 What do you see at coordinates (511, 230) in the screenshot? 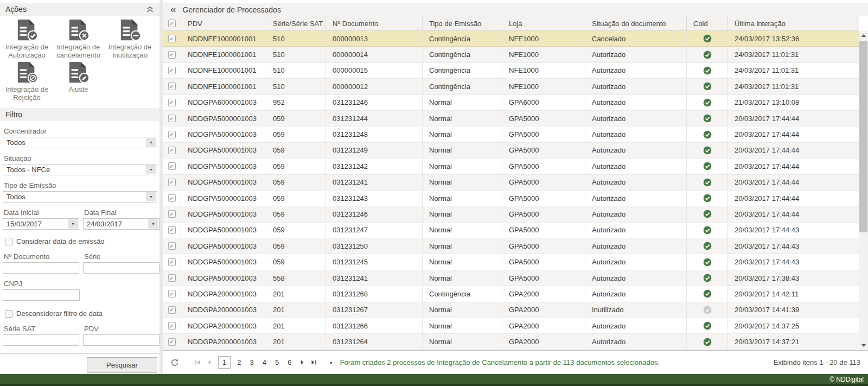
I see `table-row: NDDGPA5000001003 059 031231247 Normal GP…` at bounding box center [511, 230].